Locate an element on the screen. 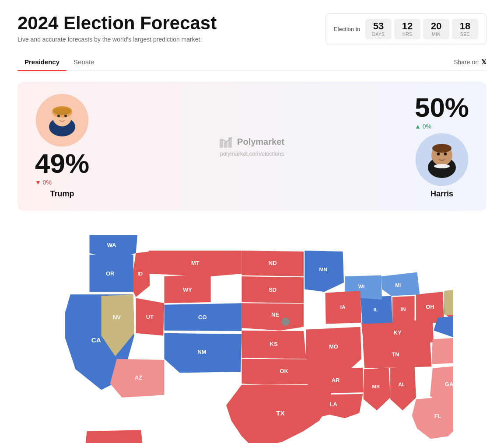 This screenshot has width=504, height=443. svg-text: MO is located at coordinates (333, 346).